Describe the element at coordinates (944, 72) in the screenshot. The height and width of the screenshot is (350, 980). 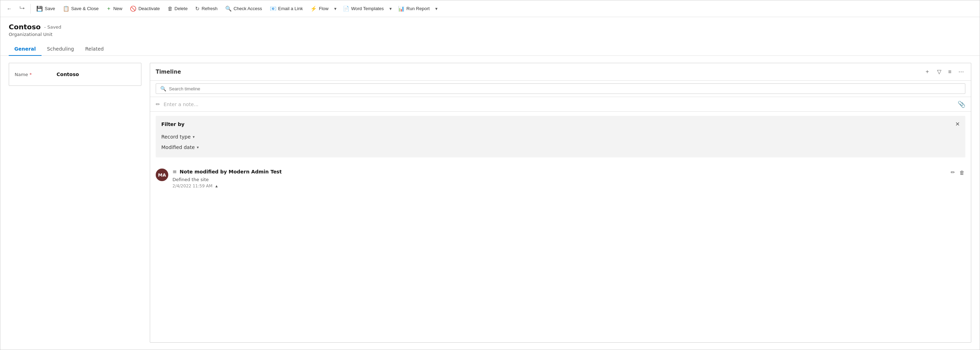
I see `timeline-actions: ＋ ▽ ≡ ⋯` at that location.